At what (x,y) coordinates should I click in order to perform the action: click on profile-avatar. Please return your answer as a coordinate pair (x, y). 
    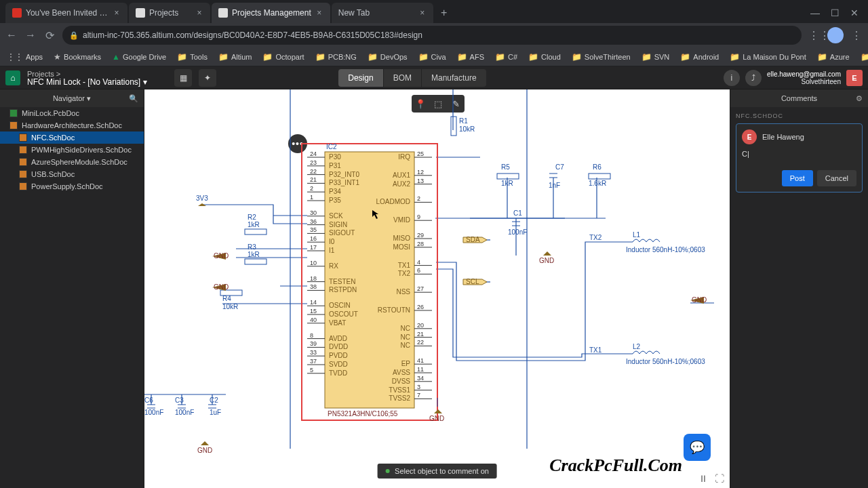
    Looking at the image, I should click on (835, 35).